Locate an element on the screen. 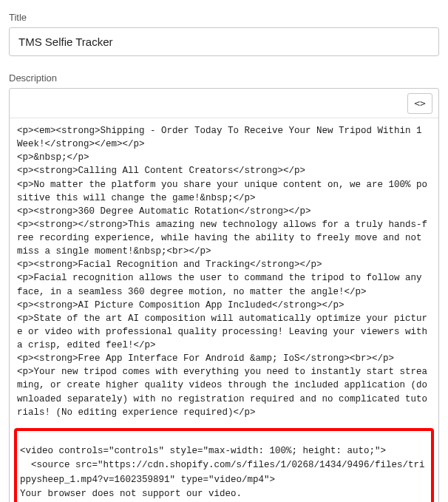 Image resolution: width=448 pixels, height=502 pixels. description-label: Description is located at coordinates (224, 78).